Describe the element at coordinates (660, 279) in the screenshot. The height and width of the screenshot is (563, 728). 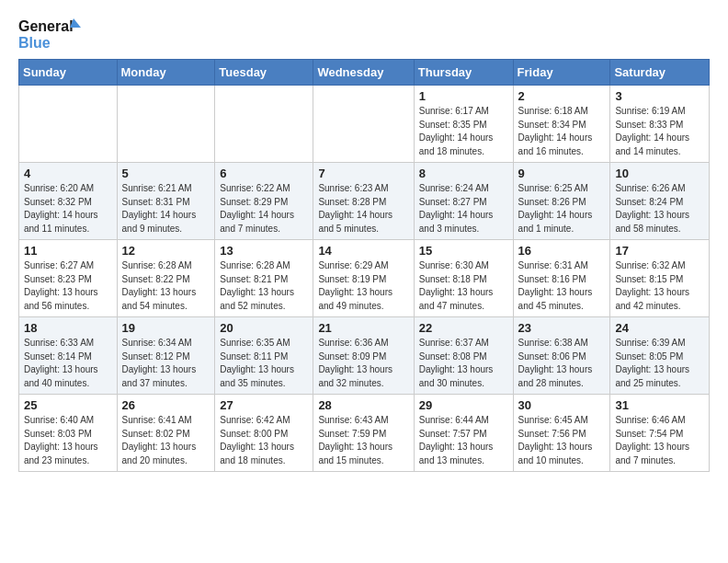
I see `calendar-cell-week3-day6: 17Sunrise: 6:32 AM Sunset: 8:15 PM Dayli…` at that location.